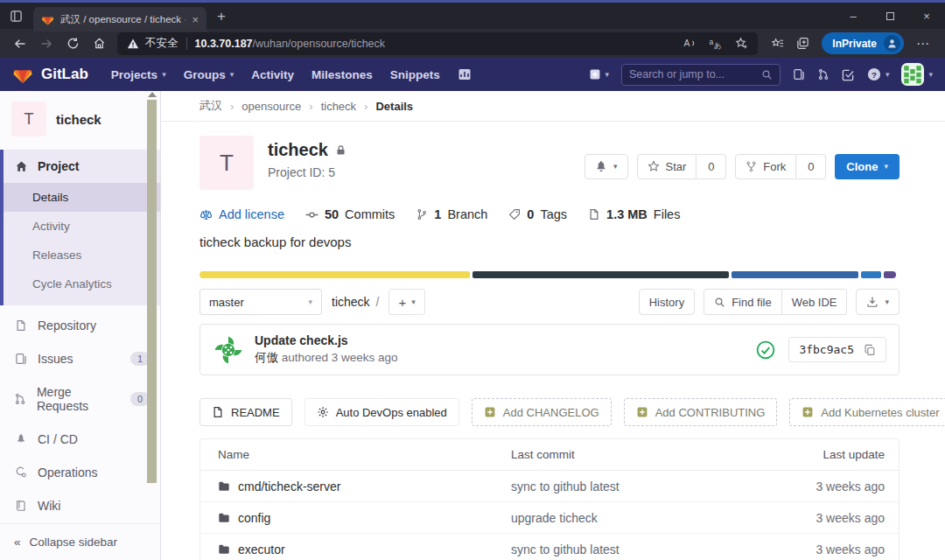  Describe the element at coordinates (51, 74) in the screenshot. I see `gitlab-logo: GitLab` at that location.